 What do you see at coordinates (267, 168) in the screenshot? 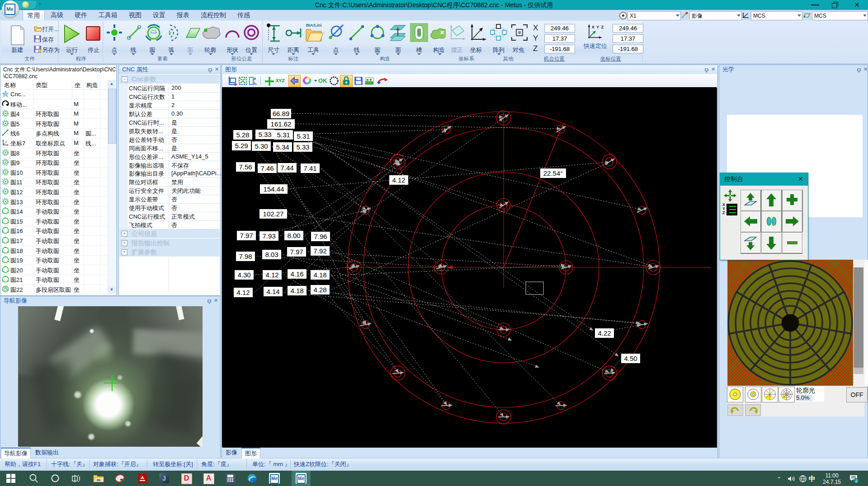
I see `svg-text: 7.46` at bounding box center [267, 168].